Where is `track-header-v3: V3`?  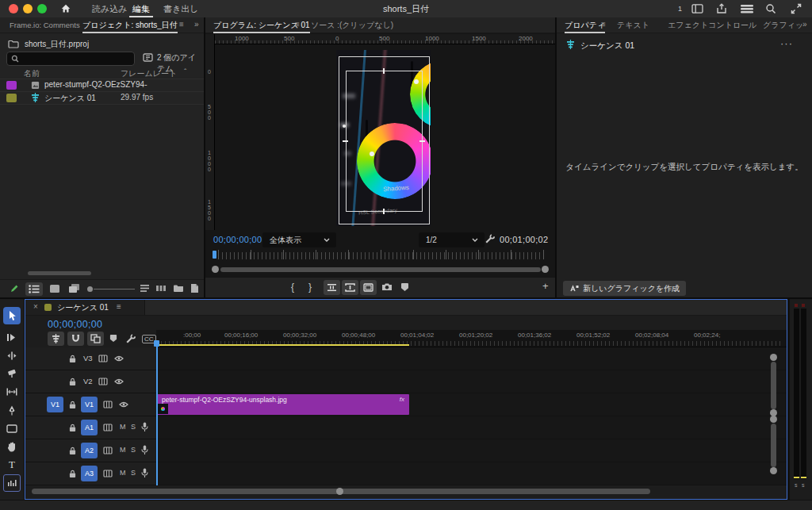 track-header-v3: V3 is located at coordinates (90, 359).